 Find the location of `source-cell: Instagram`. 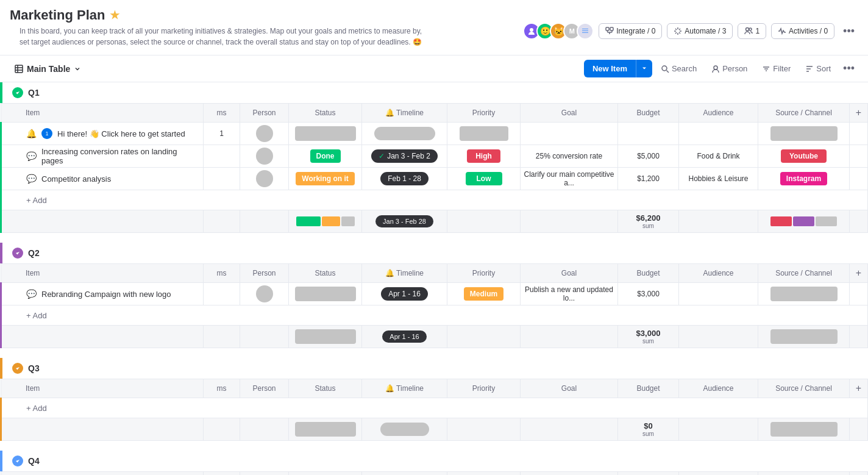

source-cell: Instagram is located at coordinates (803, 179).